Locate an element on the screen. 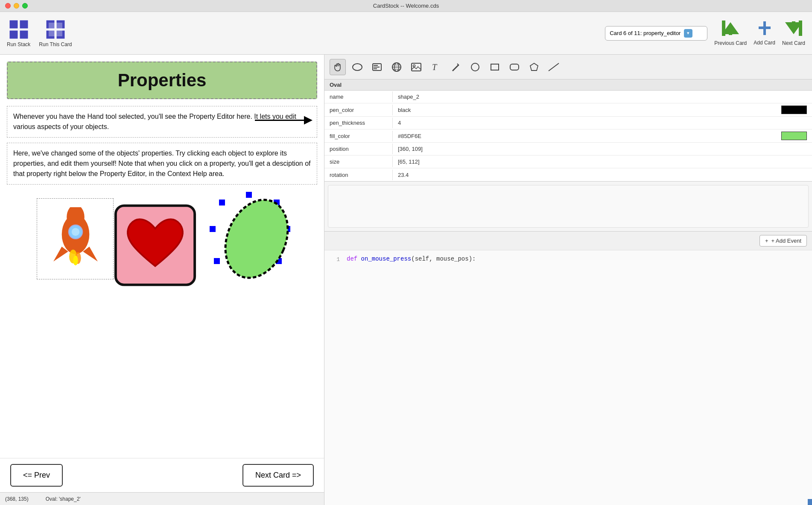 This screenshot has height=505, width=812. fill-color-swatch is located at coordinates (794, 136).